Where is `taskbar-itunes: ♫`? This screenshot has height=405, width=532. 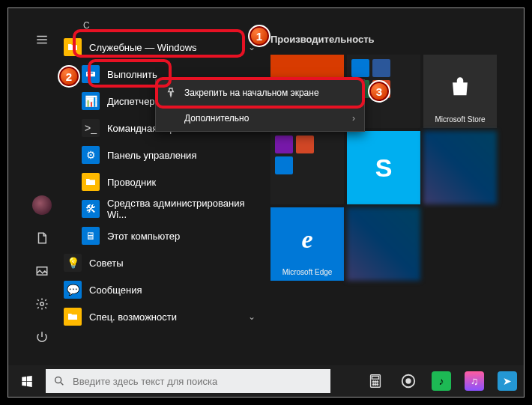 taskbar-itunes: ♫ is located at coordinates (474, 381).